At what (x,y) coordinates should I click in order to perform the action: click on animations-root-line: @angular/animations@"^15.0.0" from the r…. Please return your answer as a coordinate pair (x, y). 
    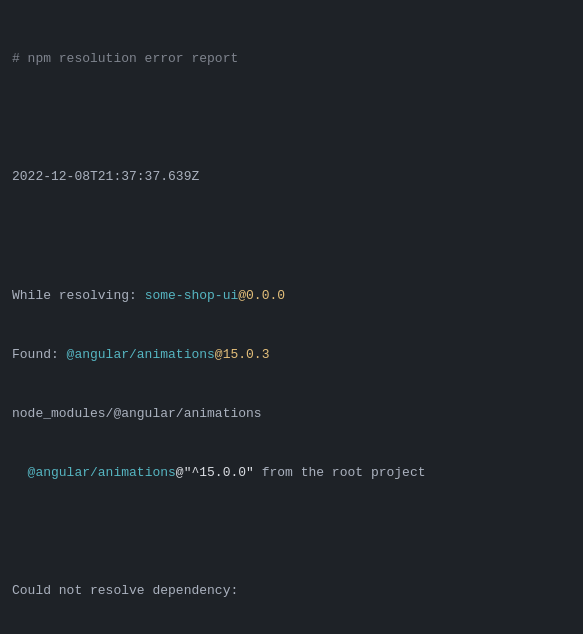
    Looking at the image, I should click on (292, 473).